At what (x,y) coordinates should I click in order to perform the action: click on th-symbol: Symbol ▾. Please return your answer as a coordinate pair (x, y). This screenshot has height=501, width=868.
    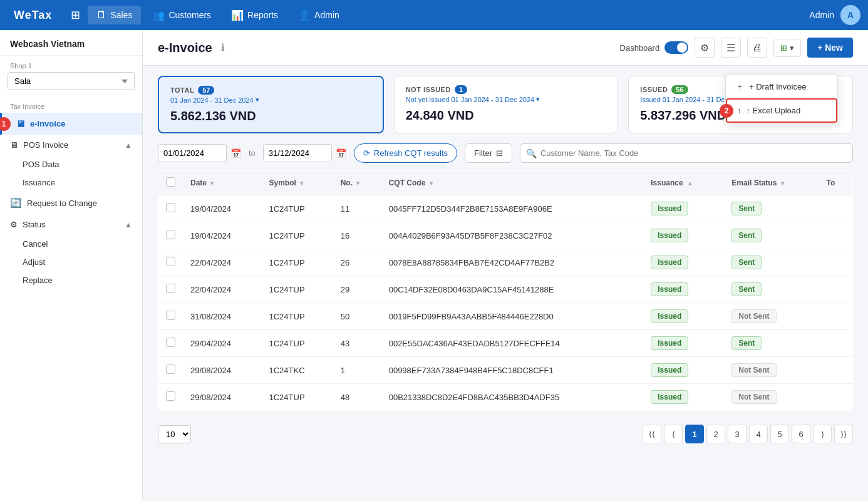
    Looking at the image, I should click on (297, 183).